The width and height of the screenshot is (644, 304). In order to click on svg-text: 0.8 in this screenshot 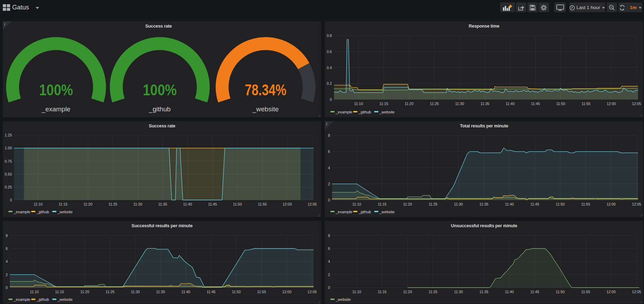, I will do `click(329, 36)`.